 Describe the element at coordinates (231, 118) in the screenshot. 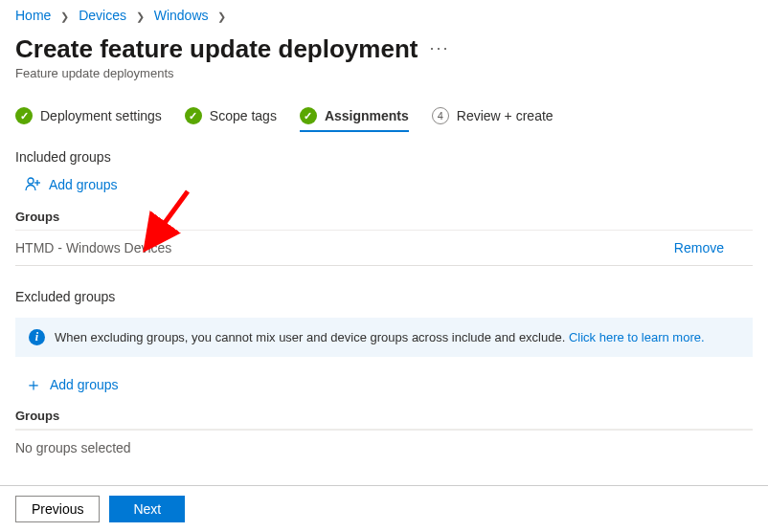

I see `tab-scope-tags: ✓ Scope tags` at that location.